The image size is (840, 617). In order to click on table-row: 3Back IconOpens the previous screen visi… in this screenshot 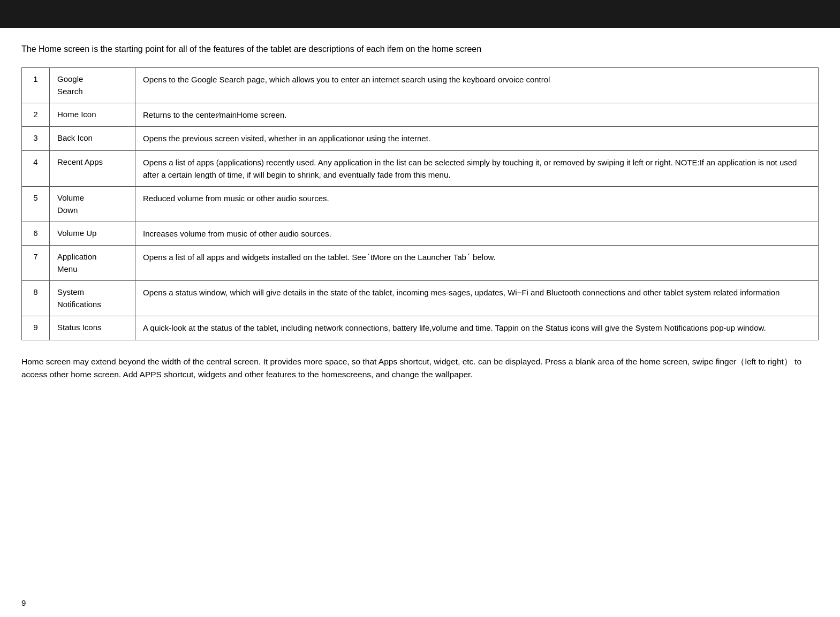, I will do `click(420, 139)`.